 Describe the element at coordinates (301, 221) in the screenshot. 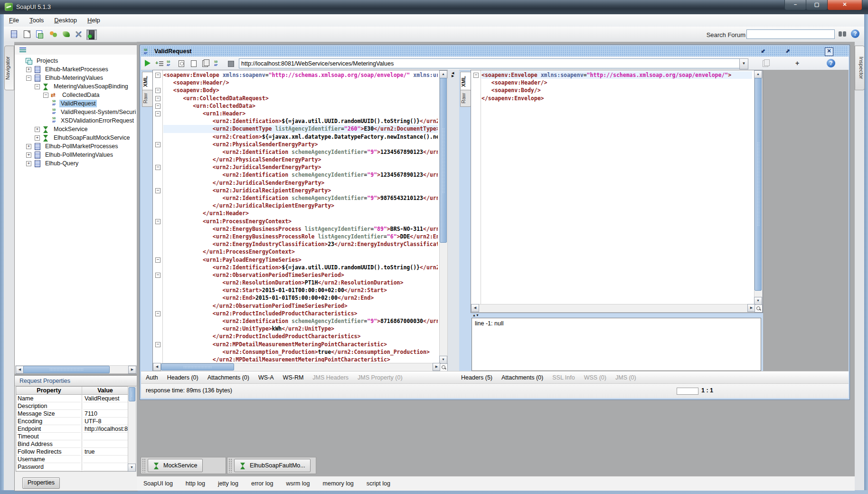

I see `code-line: <urn1:ProcessEnergyContext>` at that location.